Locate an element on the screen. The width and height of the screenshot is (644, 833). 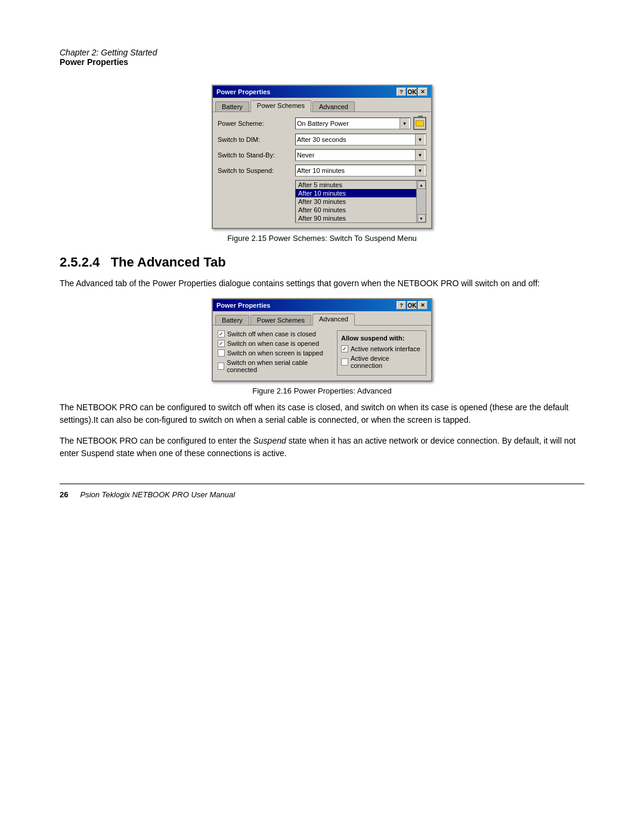
dialog-title-2: Power Properties is located at coordinates (243, 305).